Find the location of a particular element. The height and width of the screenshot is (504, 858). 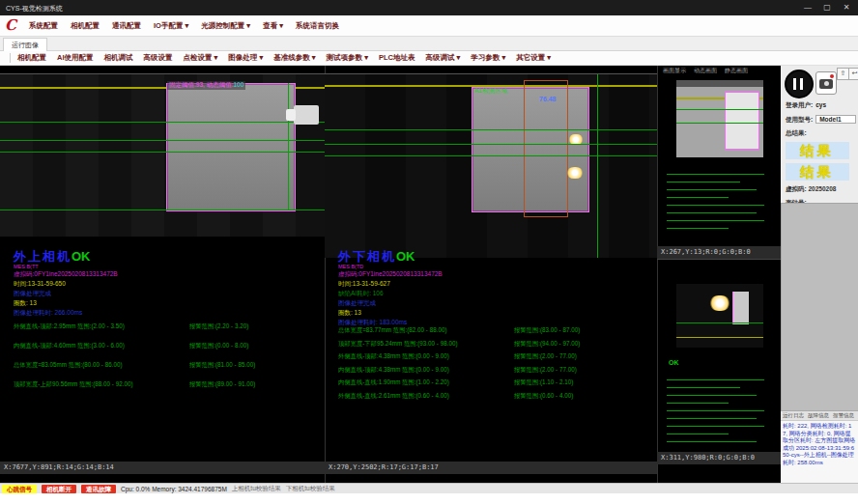

tool-spotcheck-settings: 点检设置 ▾ is located at coordinates (201, 58).